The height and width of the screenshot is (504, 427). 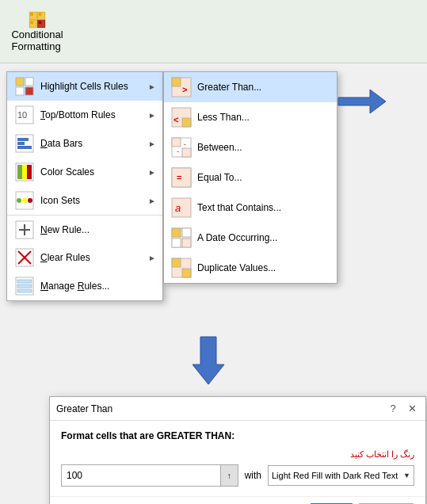 I want to click on highlight-icon: →, so click(x=25, y=86).